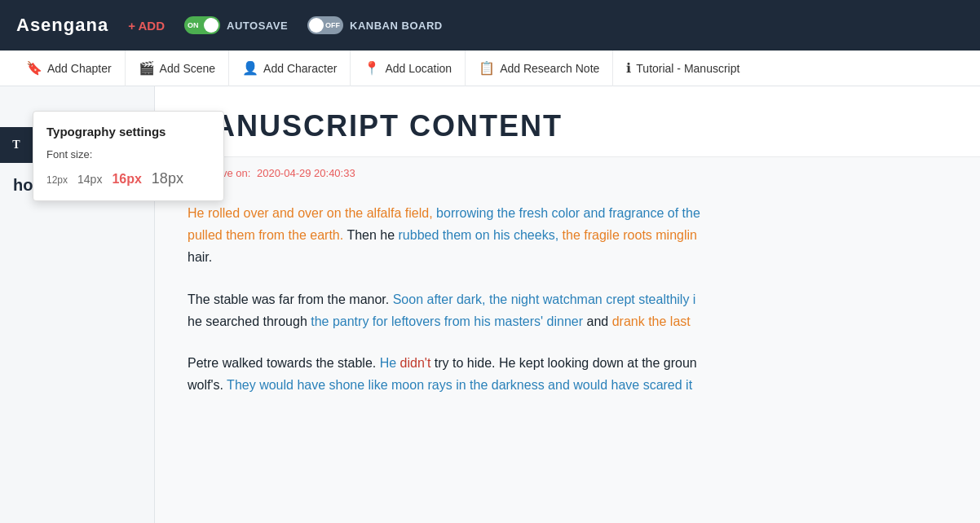 The image size is (980, 523). Describe the element at coordinates (460, 385) in the screenshot. I see `text-blue-6: They would have shone like moon rays in …` at that location.